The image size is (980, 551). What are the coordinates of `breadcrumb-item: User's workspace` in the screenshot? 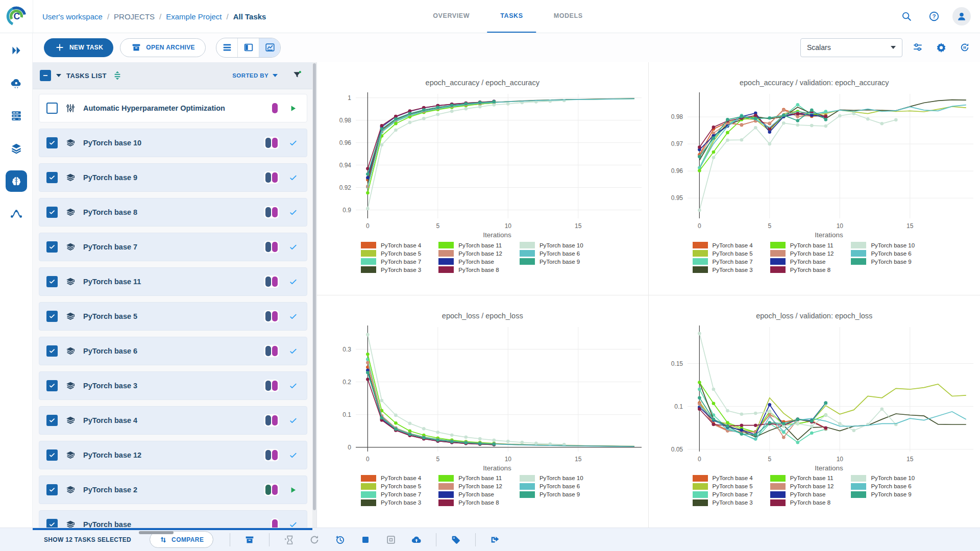 It's located at (72, 16).